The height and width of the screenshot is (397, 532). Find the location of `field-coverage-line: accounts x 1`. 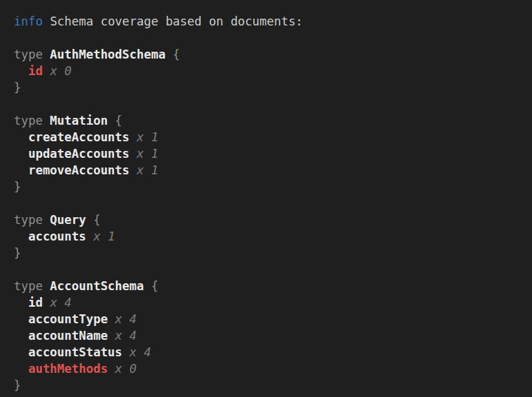

field-coverage-line: accounts x 1 is located at coordinates (266, 236).